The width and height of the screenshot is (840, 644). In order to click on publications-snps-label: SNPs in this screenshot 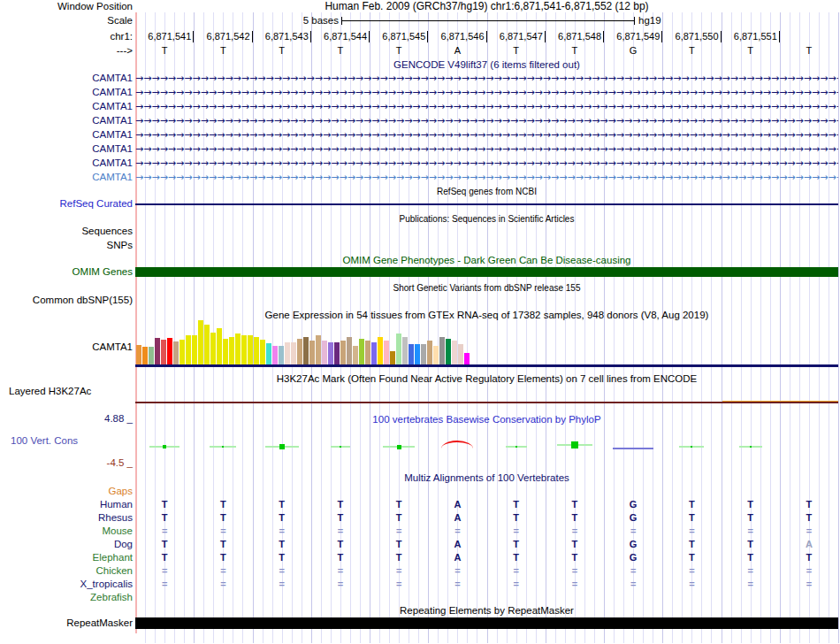, I will do `click(66, 246)`.